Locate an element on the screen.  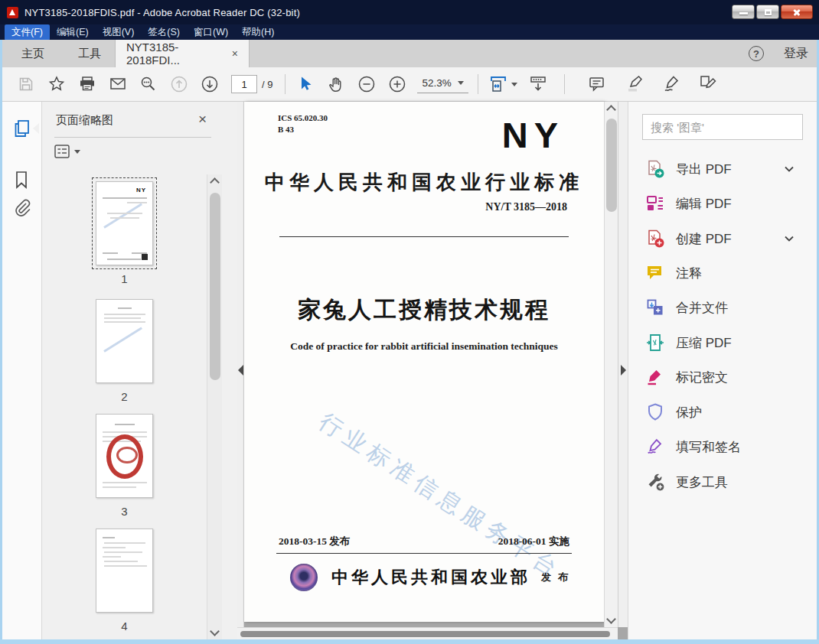
search-icon is located at coordinates (148, 84).